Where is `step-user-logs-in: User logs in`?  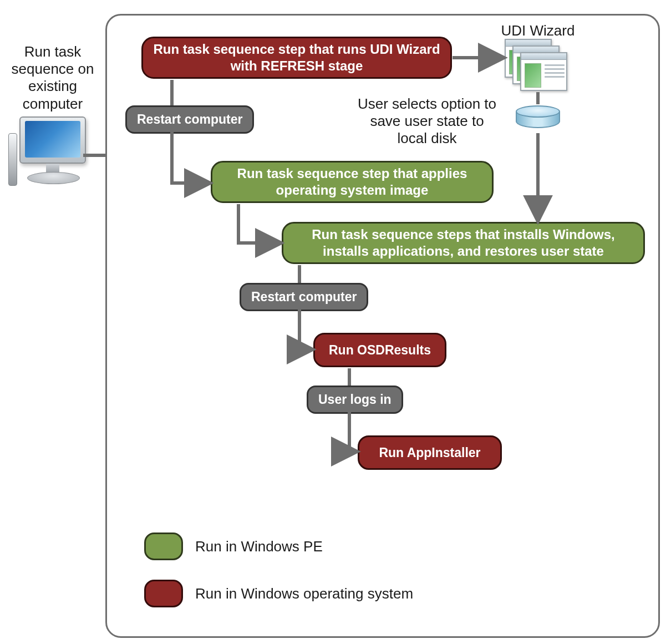 step-user-logs-in: User logs in is located at coordinates (355, 399).